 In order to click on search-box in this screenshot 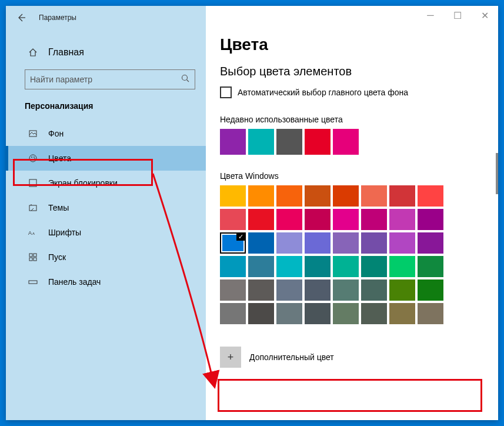, I will do `click(110, 79)`.